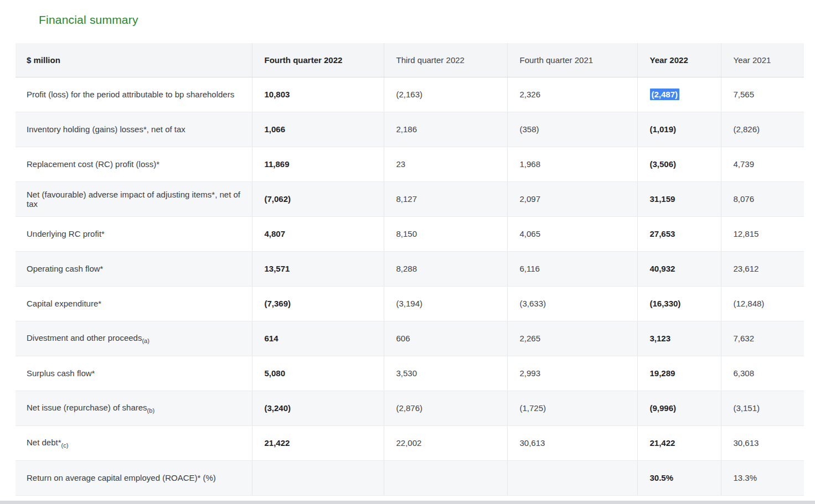  Describe the element at coordinates (278, 303) in the screenshot. I see `cell-value: (7,369)` at that location.